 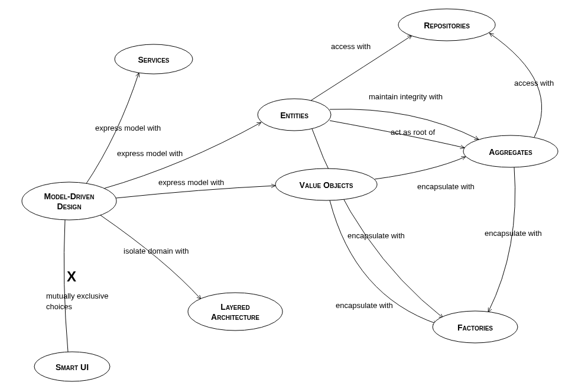 I want to click on edge-label-mdd-valueobjects: express model with, so click(x=191, y=182).